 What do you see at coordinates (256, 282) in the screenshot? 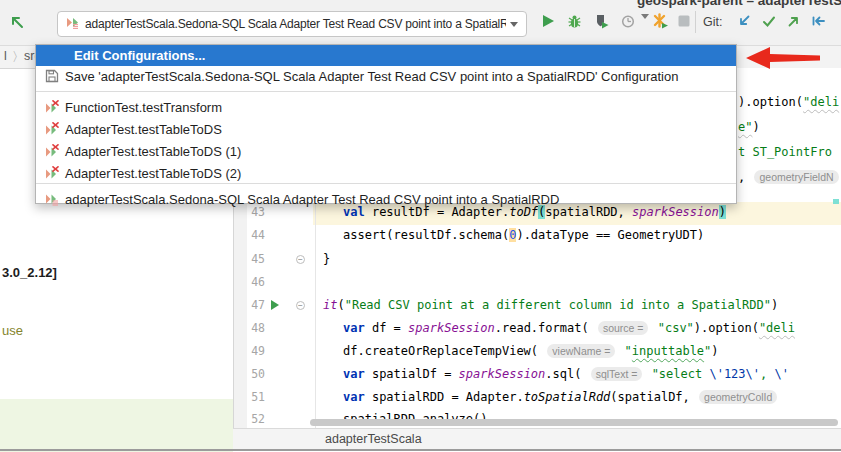
I see `line-number: 46` at bounding box center [256, 282].